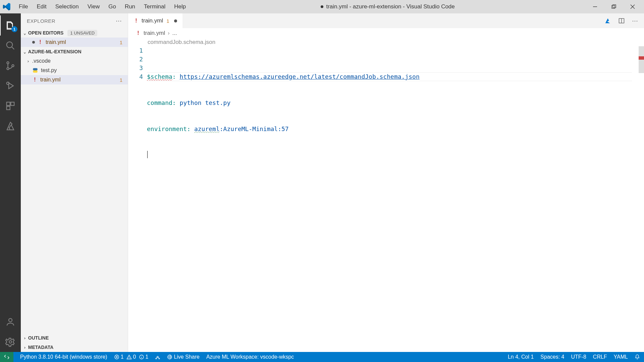 This screenshot has width=644, height=362. What do you see at coordinates (641, 58) in the screenshot?
I see `overview-error-marker` at bounding box center [641, 58].